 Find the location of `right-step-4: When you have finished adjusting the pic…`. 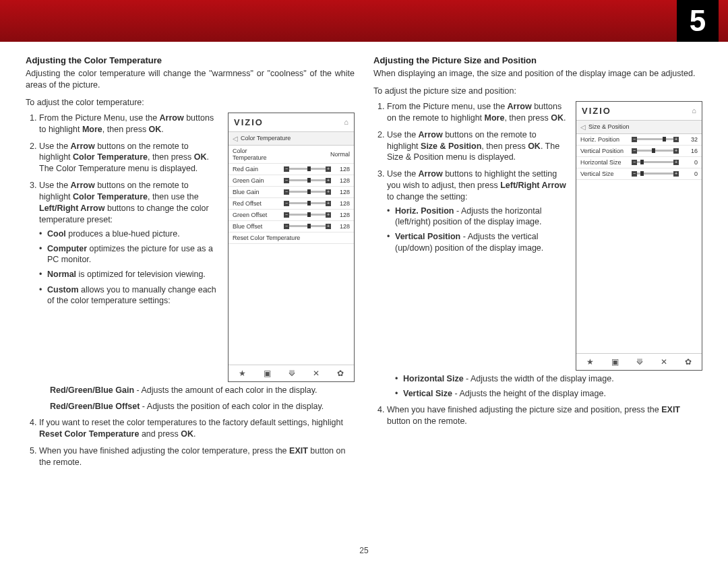

right-step-4: When you have finished adjusting the pic… is located at coordinates (545, 416).